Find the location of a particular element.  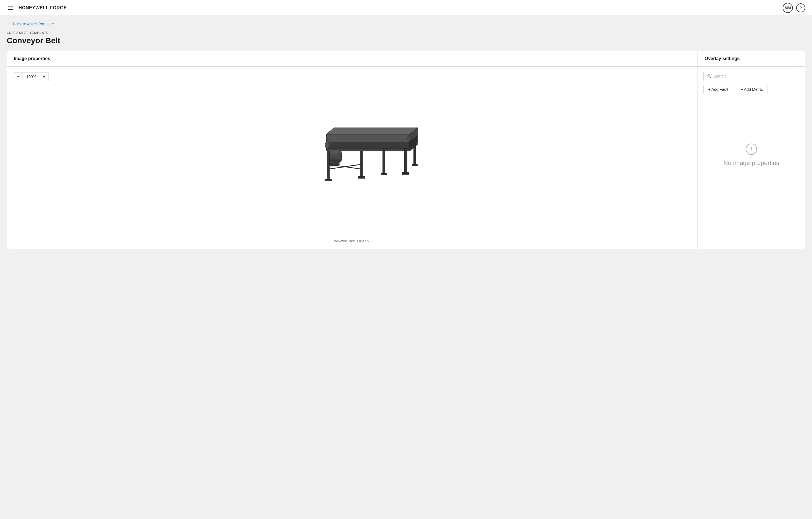

back-arrow-icon: ← is located at coordinates (9, 24).